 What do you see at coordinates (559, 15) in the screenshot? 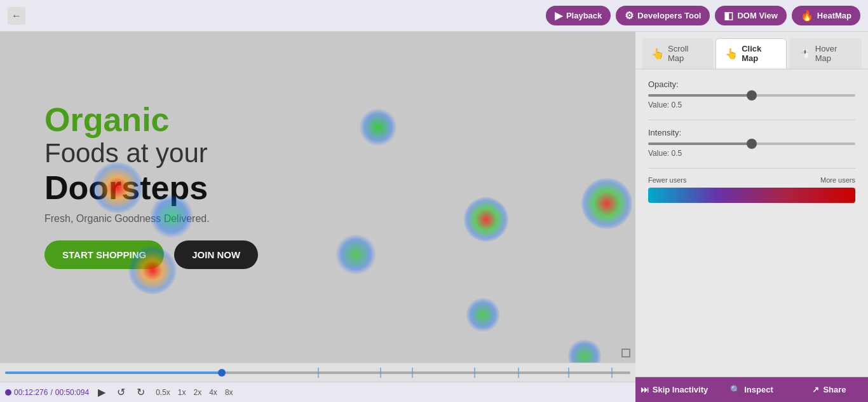
I see `playback-icon: ▶` at bounding box center [559, 15].